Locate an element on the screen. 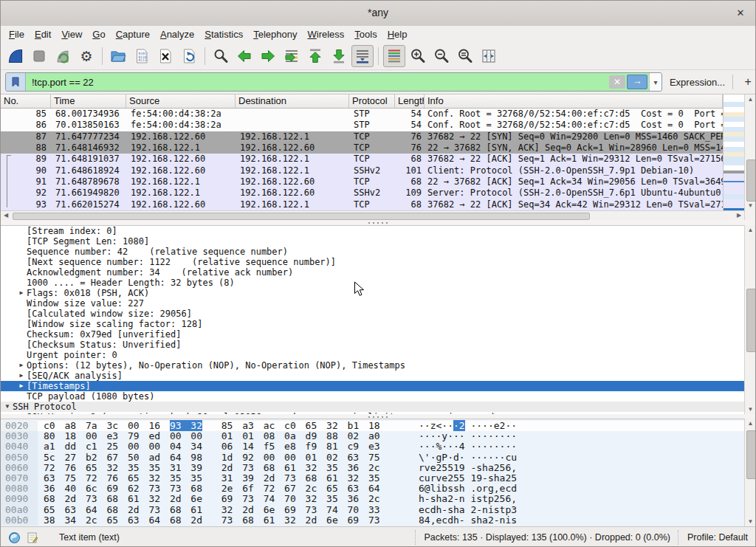 The height and width of the screenshot is (547, 756). detail-row: ▶Options: (12 bytes), No-Operation (NOP)… is located at coordinates (378, 365).